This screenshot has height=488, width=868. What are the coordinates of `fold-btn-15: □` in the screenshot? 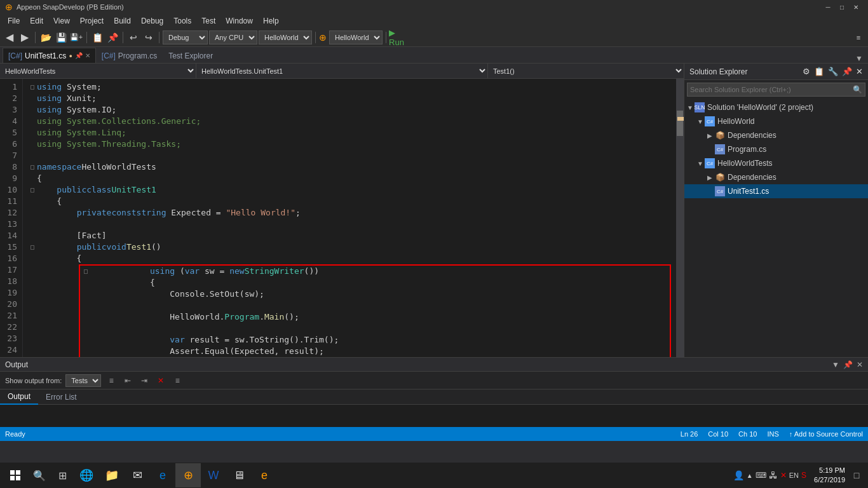 It's located at (32, 247).